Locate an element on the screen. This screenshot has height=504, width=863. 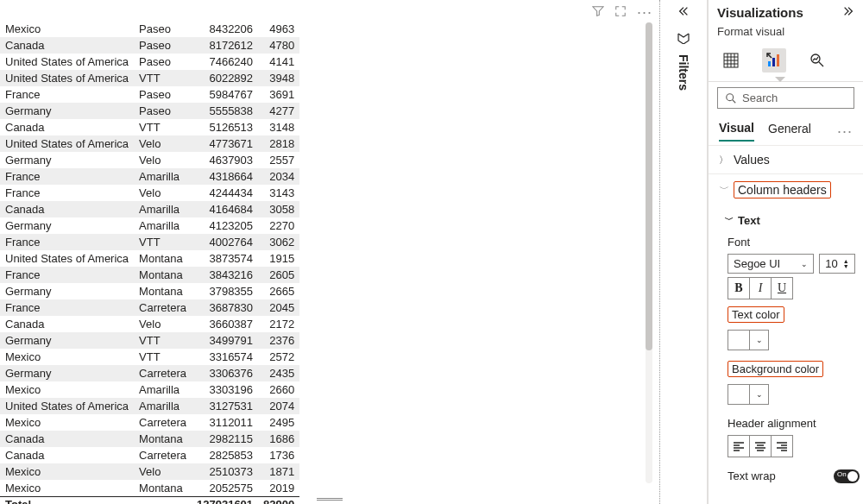
table-cell: Montana is located at coordinates (162, 438).